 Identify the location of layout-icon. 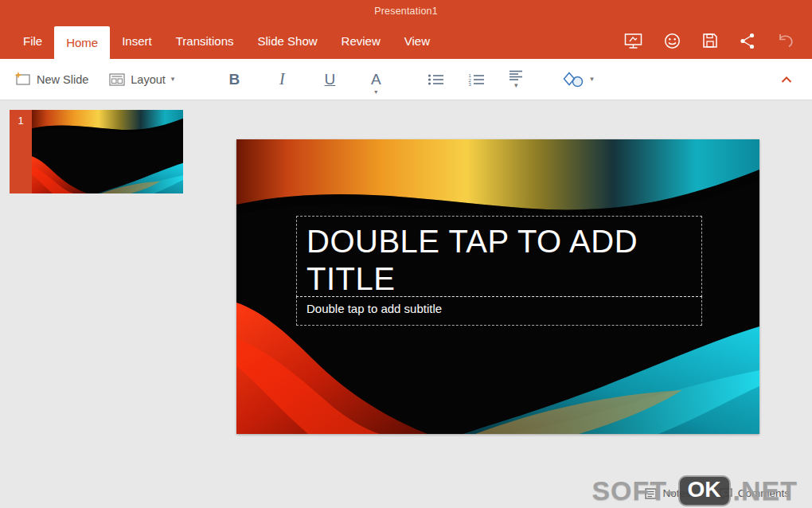
(117, 80).